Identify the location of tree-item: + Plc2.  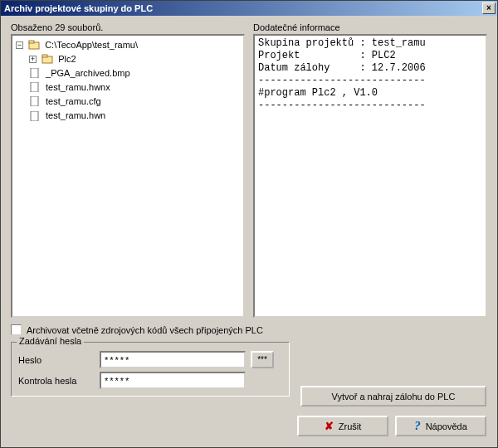
(134, 58).